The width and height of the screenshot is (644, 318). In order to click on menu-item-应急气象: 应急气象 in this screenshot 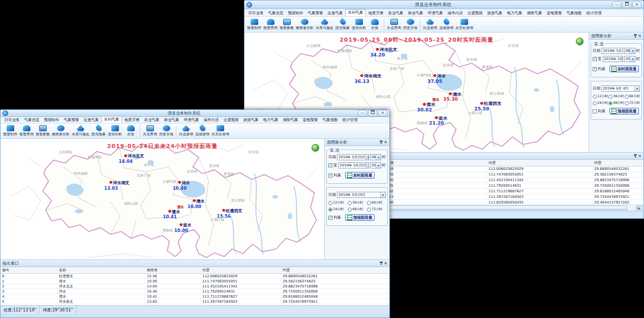, I will do `click(335, 13)`.